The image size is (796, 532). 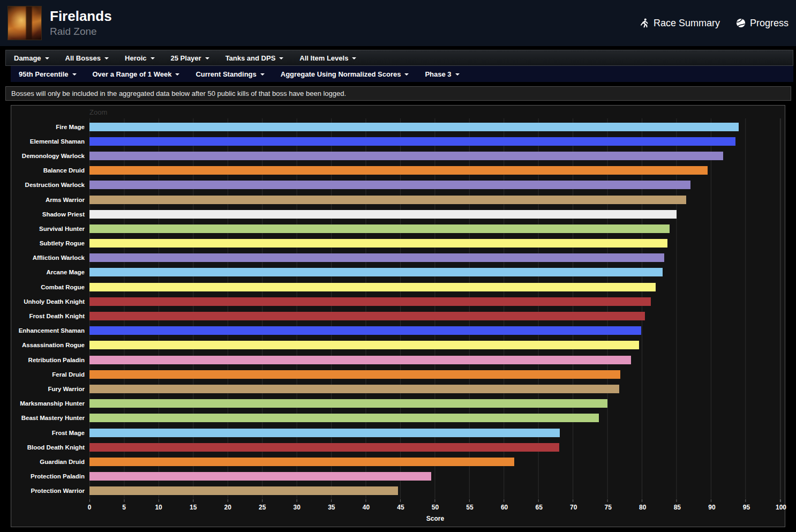 What do you see at coordinates (28, 58) in the screenshot?
I see `dropdown-label: Damage` at bounding box center [28, 58].